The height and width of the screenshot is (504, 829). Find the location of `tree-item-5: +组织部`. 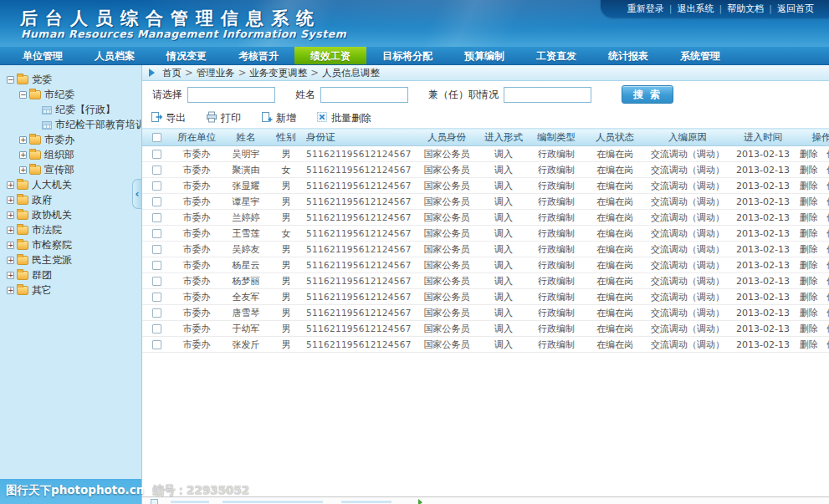

tree-item-5: +组织部 is located at coordinates (70, 155).